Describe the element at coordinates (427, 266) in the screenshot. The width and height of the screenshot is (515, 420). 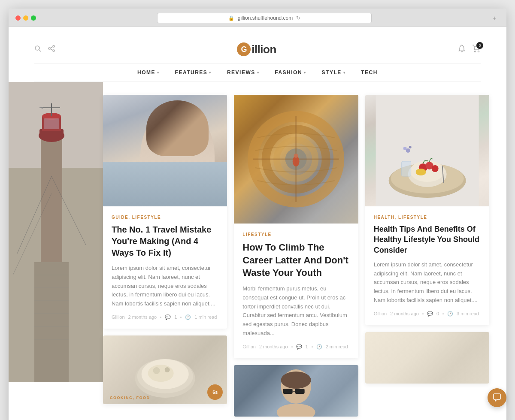
I see `card-body-3: HEALTH, LIFESTYLE Health Tips And Benefi…` at that location.